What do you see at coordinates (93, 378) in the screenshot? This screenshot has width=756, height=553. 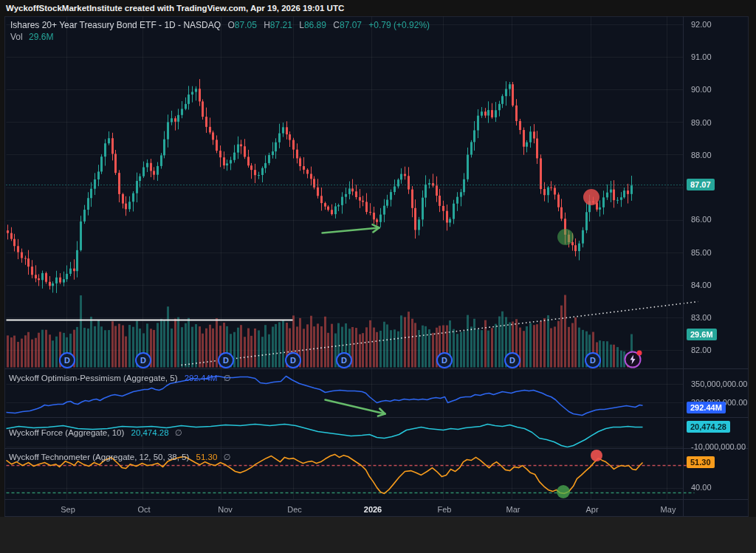 I see `op-indicator-title: Wyckoff Optimism-Pessimism (Aggregate, 5…` at bounding box center [93, 378].